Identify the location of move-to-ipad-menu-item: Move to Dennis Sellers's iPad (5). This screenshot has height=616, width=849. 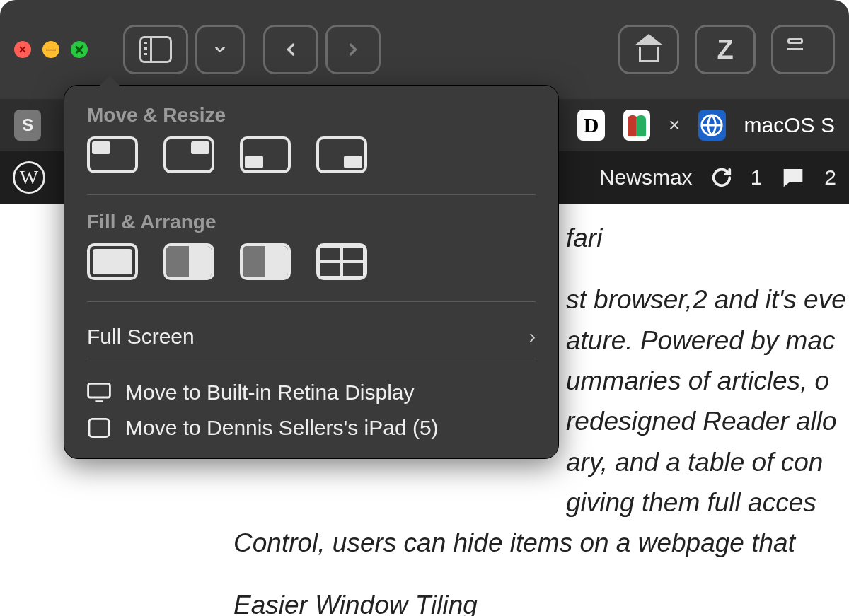
(311, 428).